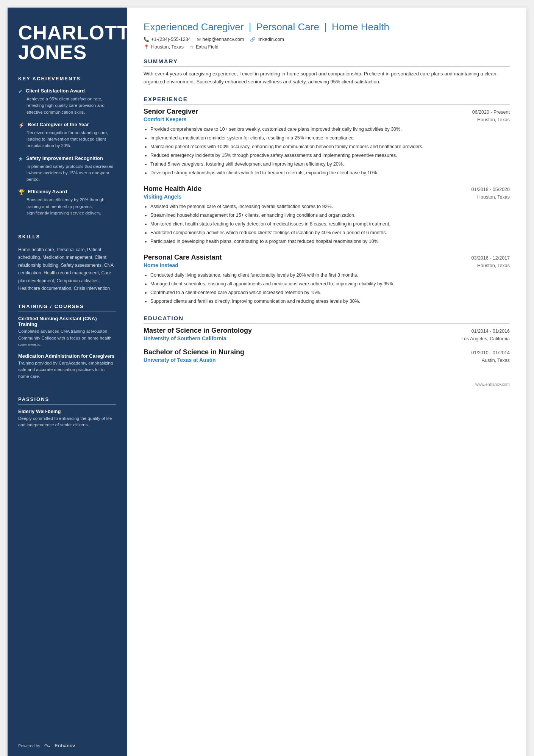 This screenshot has width=534, height=756. Describe the element at coordinates (491, 331) in the screenshot. I see `edu-dates-1: 01/2014 - 01/2016` at that location.